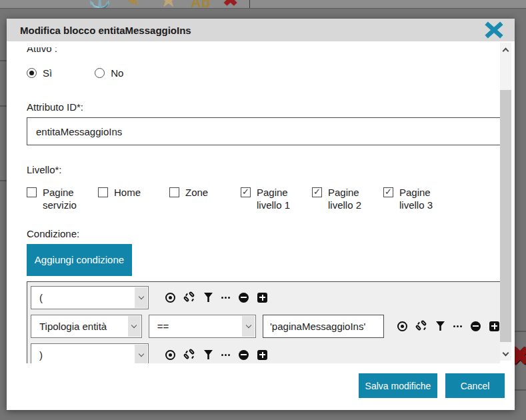  Describe the element at coordinates (175, 192) in the screenshot. I see `checkbox-zone` at that location.